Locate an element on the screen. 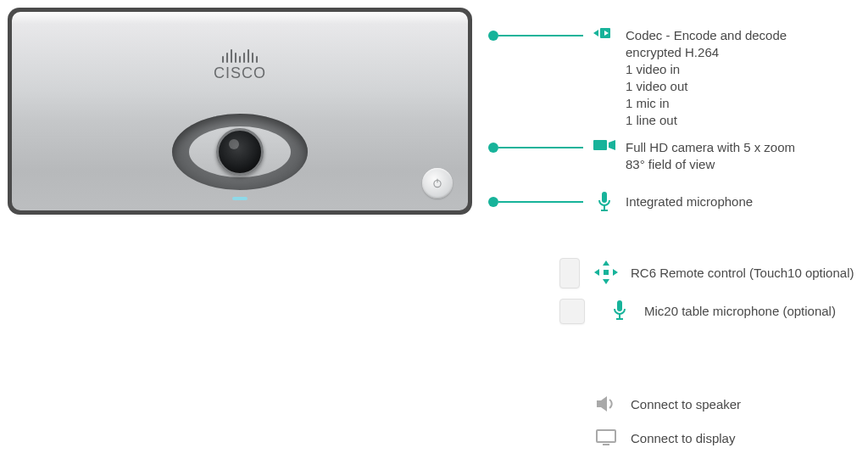 Image resolution: width=868 pixels, height=459 pixels. callout-codec: Codec - Encode and decode encrypted H.26… is located at coordinates (637, 78).